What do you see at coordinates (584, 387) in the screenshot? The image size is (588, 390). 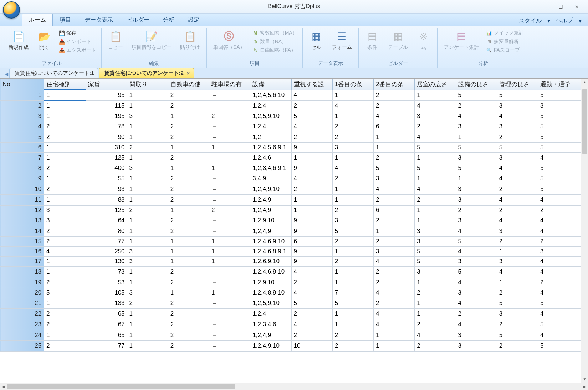 I see `scroll-right-icon: ▶` at bounding box center [584, 387].